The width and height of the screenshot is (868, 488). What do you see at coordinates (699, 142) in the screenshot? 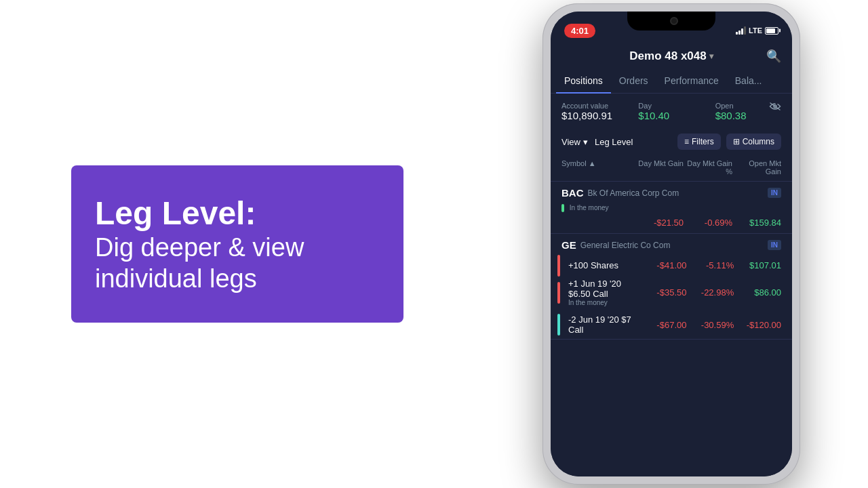
I see `filters-button: ≡ Filters` at bounding box center [699, 142].